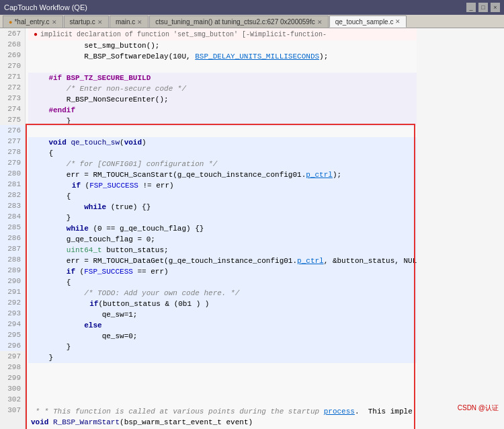  What do you see at coordinates (12, 184) in the screenshot?
I see `line-num: 281` at bounding box center [12, 184].